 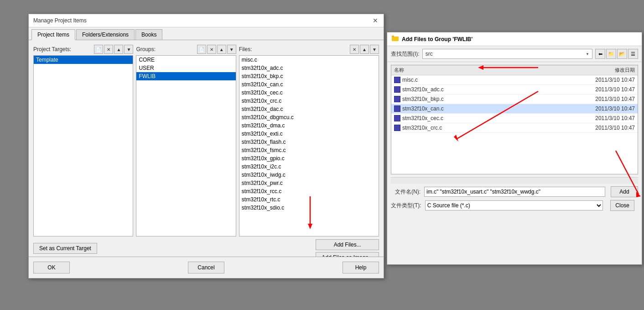 I want to click on nav-up-btn: 📁, so click(x=611, y=54).